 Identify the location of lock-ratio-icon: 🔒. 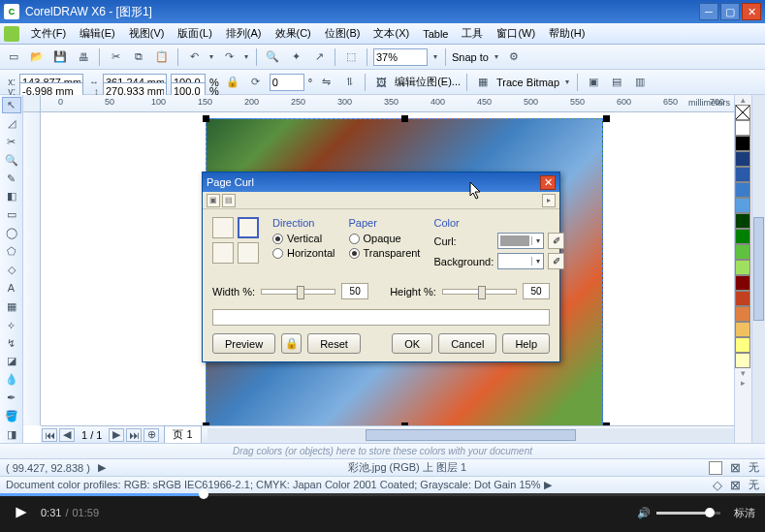
(233, 82).